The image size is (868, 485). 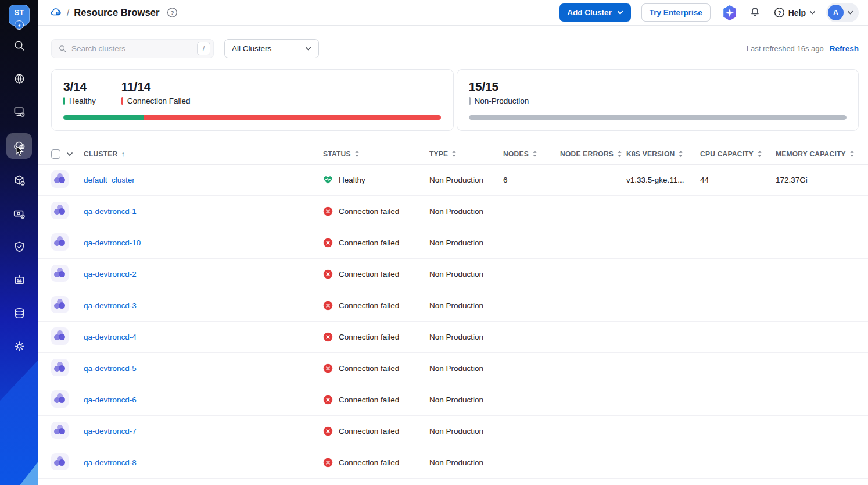 What do you see at coordinates (56, 154) in the screenshot?
I see `select-all-checkbox` at bounding box center [56, 154].